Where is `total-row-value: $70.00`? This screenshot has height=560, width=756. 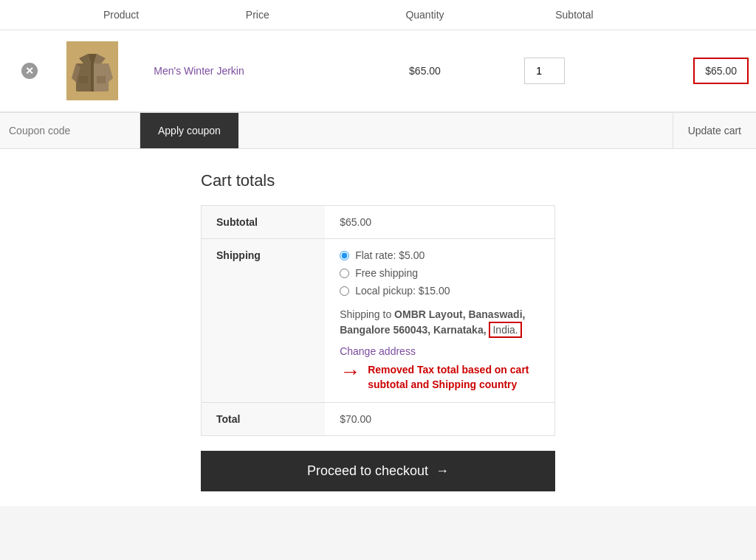
total-row-value: $70.00 is located at coordinates (440, 419).